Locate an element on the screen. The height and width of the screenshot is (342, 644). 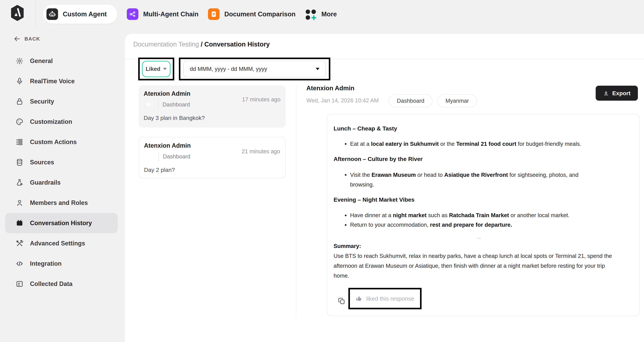
tab-label: Document Comparison is located at coordinates (260, 14).